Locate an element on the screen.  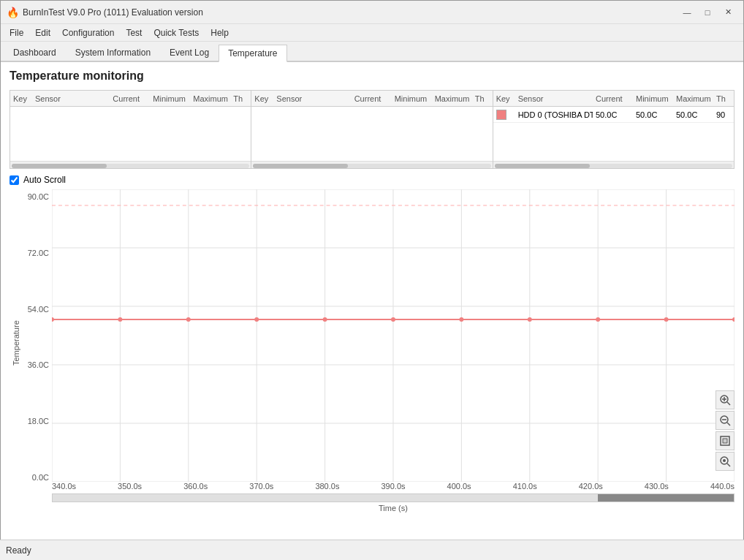
table-header-2: Key Sensor Current Minimum Maximum Th is located at coordinates (371, 99).